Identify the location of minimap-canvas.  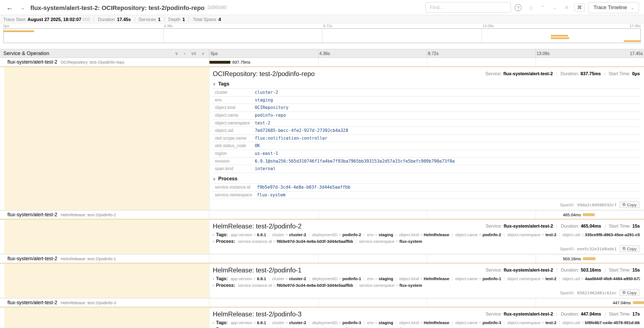
(322, 36).